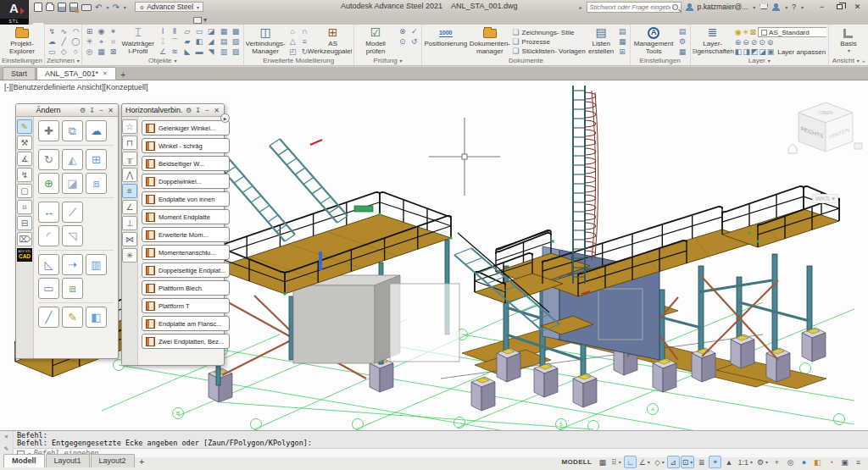 The width and height of the screenshot is (868, 470). Describe the element at coordinates (64, 52) in the screenshot. I see `polygon-icon: ◇` at that location.